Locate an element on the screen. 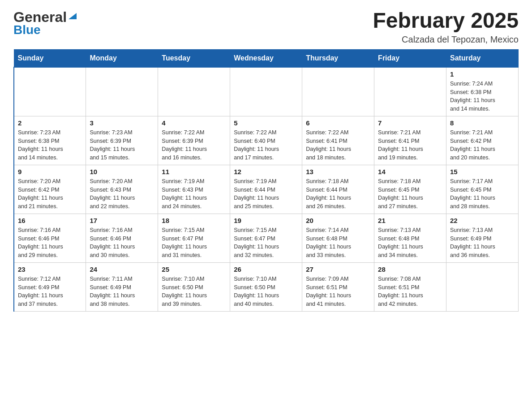 The height and width of the screenshot is (411, 532). day-info: Sunrise: 7:19 AMSunset: 6:44 PMDaylight:… is located at coordinates (266, 194).